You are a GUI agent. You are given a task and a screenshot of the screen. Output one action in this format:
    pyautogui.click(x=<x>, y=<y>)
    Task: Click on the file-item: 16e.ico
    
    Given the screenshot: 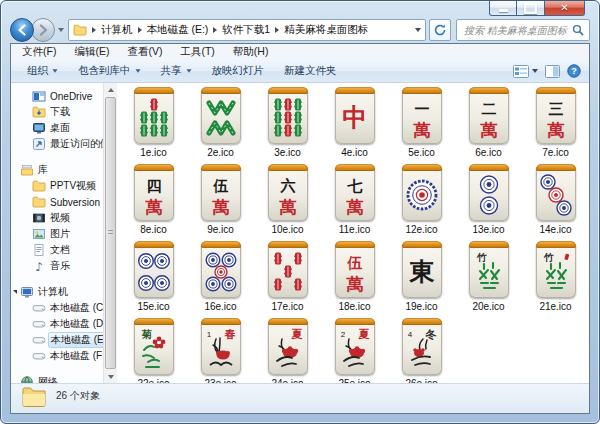 What is the action you would take?
    pyautogui.click(x=220, y=278)
    